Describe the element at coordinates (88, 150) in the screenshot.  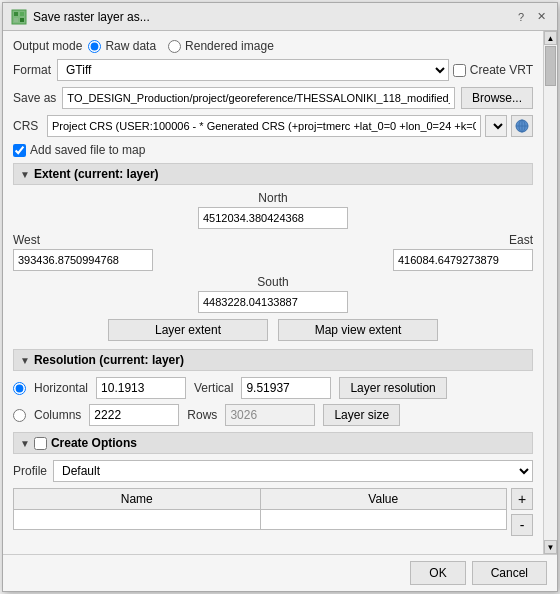
I see `add-saved-label: Add saved file to map` at that location.